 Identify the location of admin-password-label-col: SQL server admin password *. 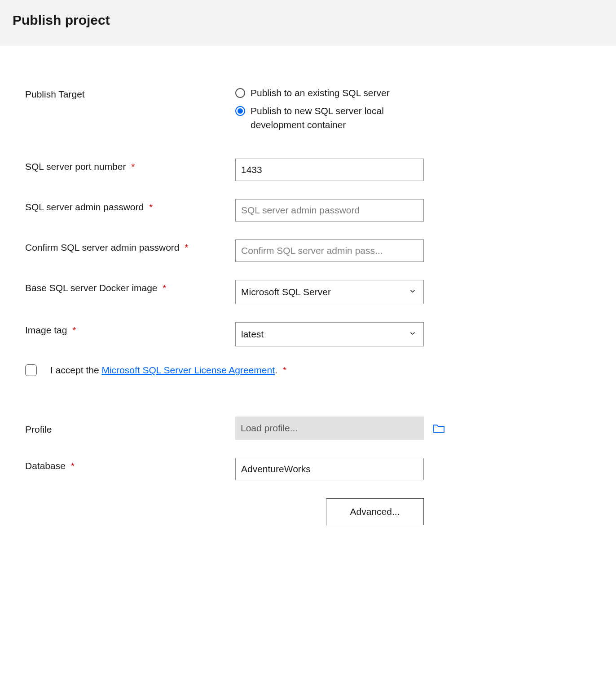
(130, 206).